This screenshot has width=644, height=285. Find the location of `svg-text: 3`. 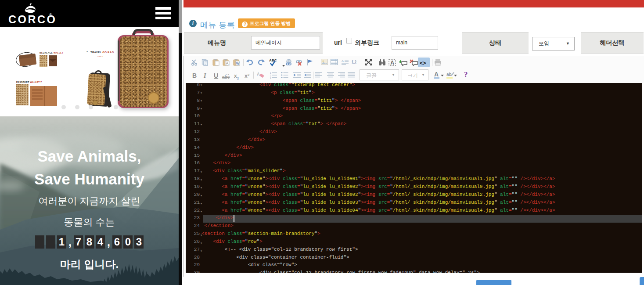

svg-text: 3 is located at coordinates (270, 77).